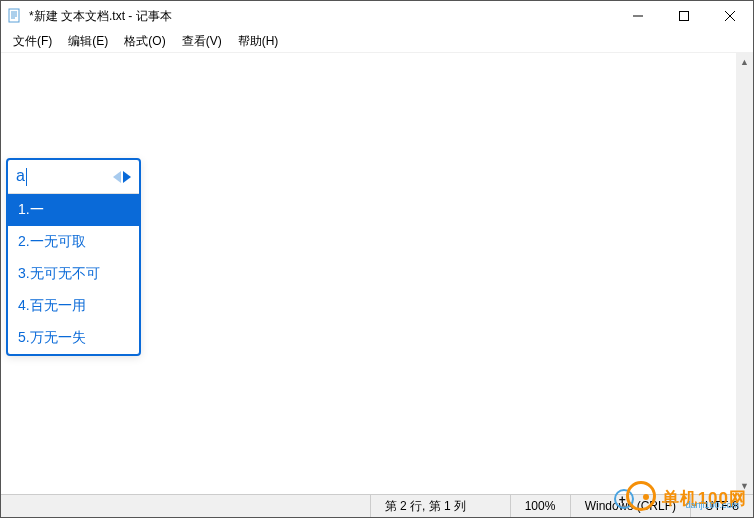 Image resolution: width=754 pixels, height=518 pixels. Describe the element at coordinates (74, 274) in the screenshot. I see `ime-candidate-list: 1.一 2.一无可取 3.无可无不可 4.百无一用 5.万无一失` at that location.